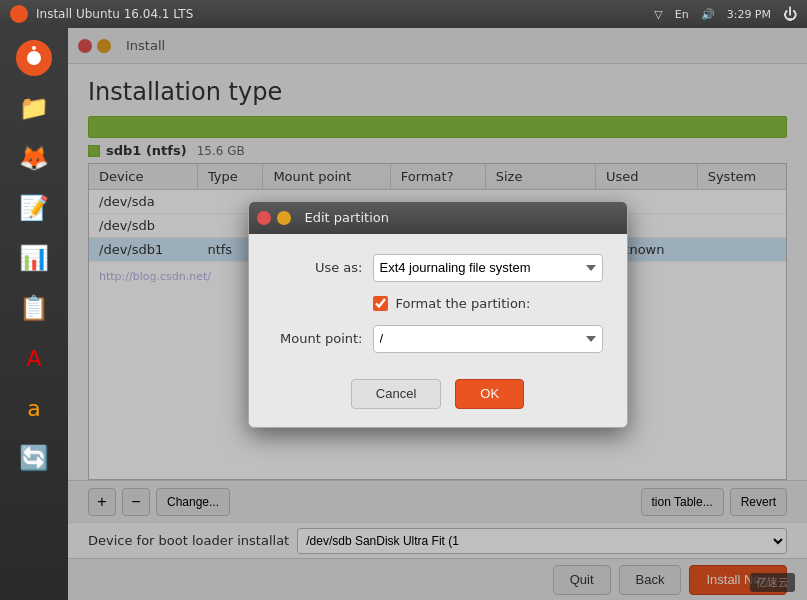 The height and width of the screenshot is (600, 807). I want to click on use-as-row: Use as: Ext4 journaling file system Ext3…, so click(438, 268).